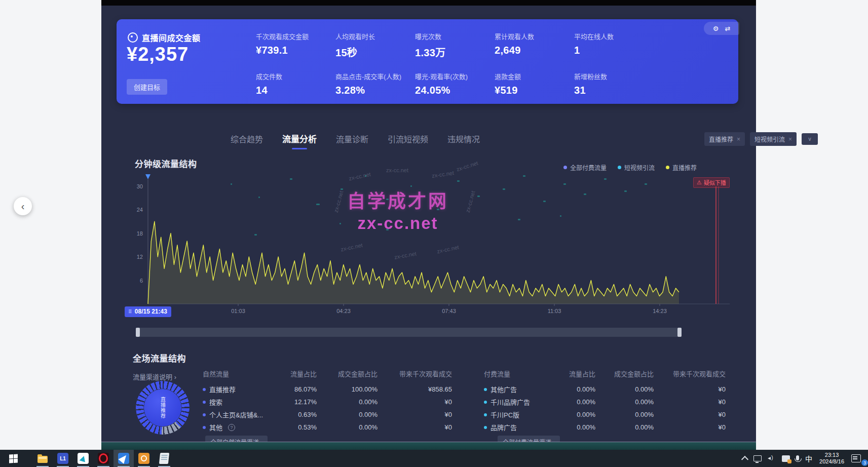 This screenshot has height=467, width=868. Describe the element at coordinates (614, 90) in the screenshot. I see `metric-value: 31` at that location.